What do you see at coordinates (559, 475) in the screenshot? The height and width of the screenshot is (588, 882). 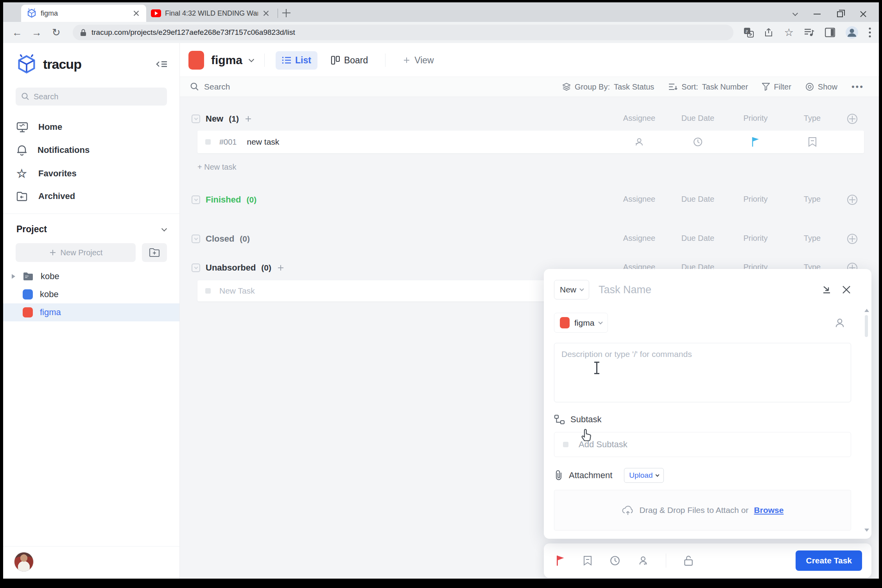 I see `attachment-icon` at bounding box center [559, 475].